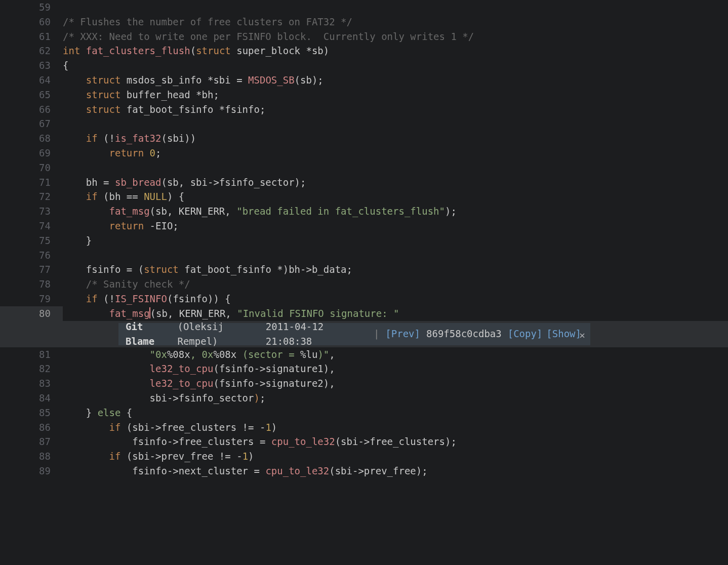 Image resolution: width=728 pixels, height=565 pixels. I want to click on code-line: 87 fsinfo->free_clusters = cpu_to_le32(s…, so click(364, 441).